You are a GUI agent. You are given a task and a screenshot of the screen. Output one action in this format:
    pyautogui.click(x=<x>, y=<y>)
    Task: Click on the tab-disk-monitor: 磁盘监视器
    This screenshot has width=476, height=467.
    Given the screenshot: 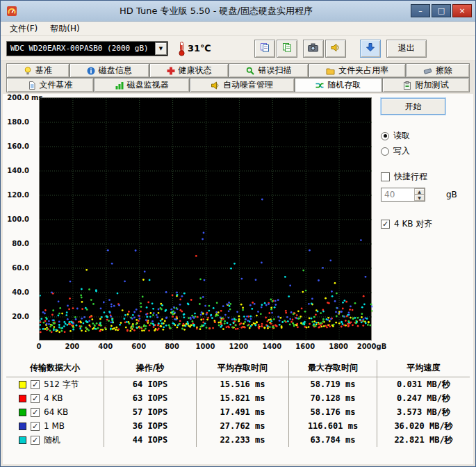 What is the action you would take?
    pyautogui.click(x=142, y=85)
    